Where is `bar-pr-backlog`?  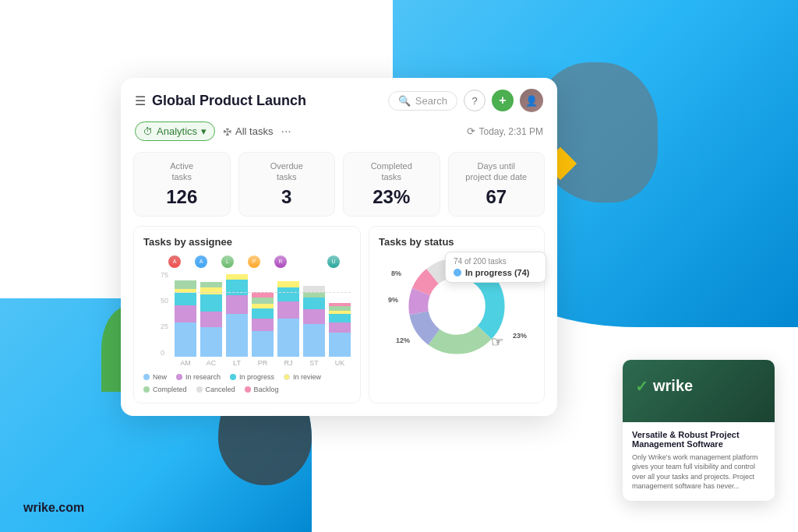 bar-pr-backlog is located at coordinates (263, 294).